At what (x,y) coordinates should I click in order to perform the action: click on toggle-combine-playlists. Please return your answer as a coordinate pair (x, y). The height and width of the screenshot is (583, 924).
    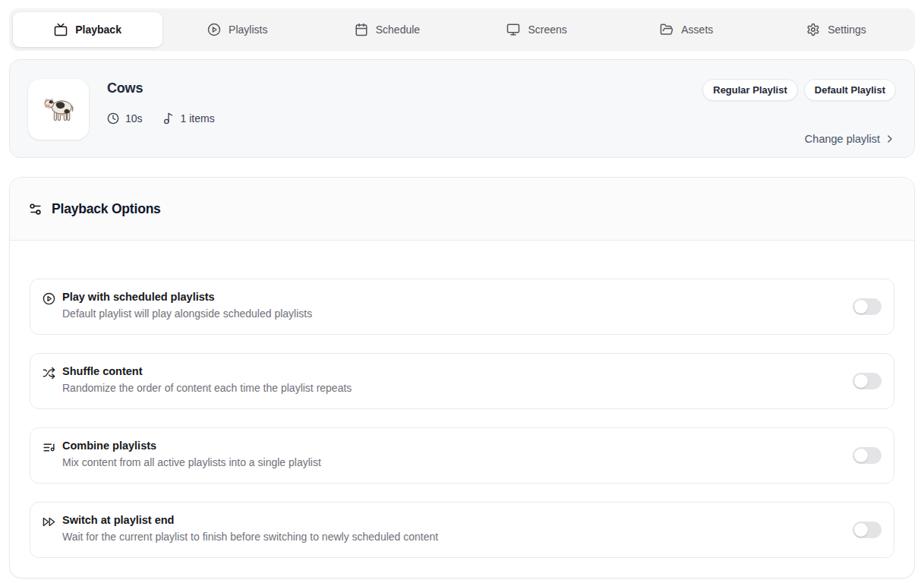
    Looking at the image, I should click on (867, 455).